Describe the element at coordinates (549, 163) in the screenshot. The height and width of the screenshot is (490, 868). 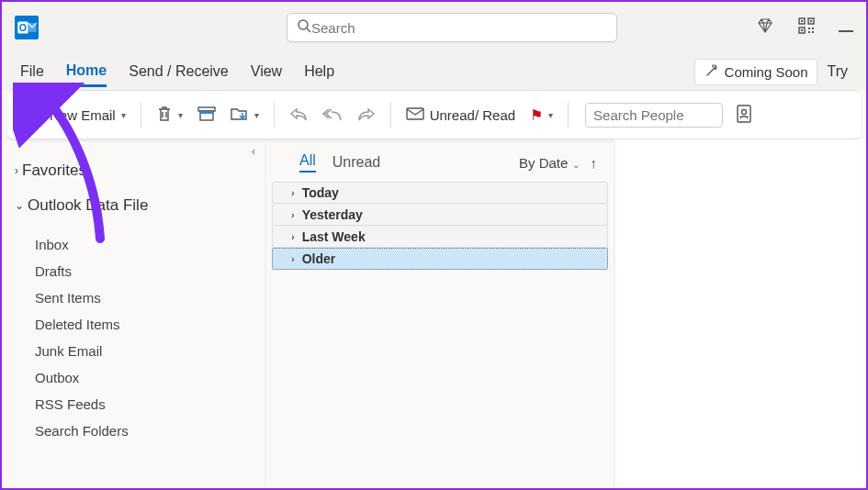
I see `sort-by-date: By Date ⌄` at that location.